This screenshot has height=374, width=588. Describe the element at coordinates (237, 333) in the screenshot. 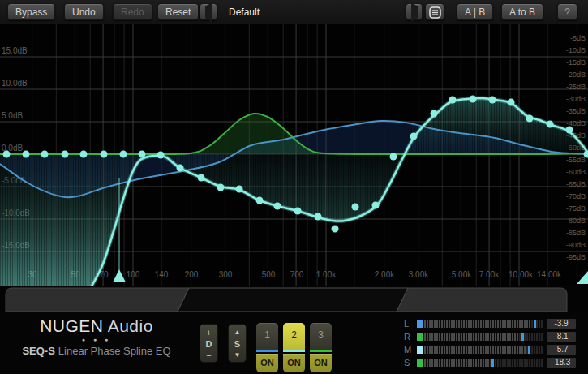

I see `arrow-up-icon: ▲` at that location.